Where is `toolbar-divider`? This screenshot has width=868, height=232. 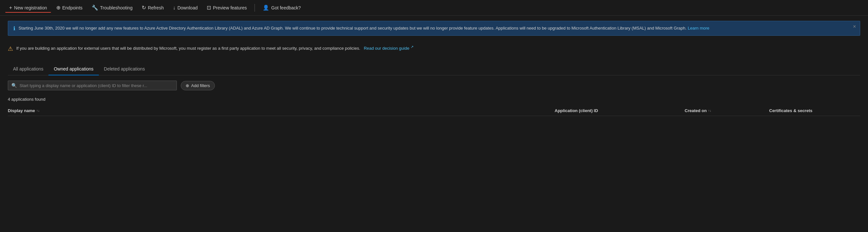
toolbar-divider is located at coordinates (255, 8).